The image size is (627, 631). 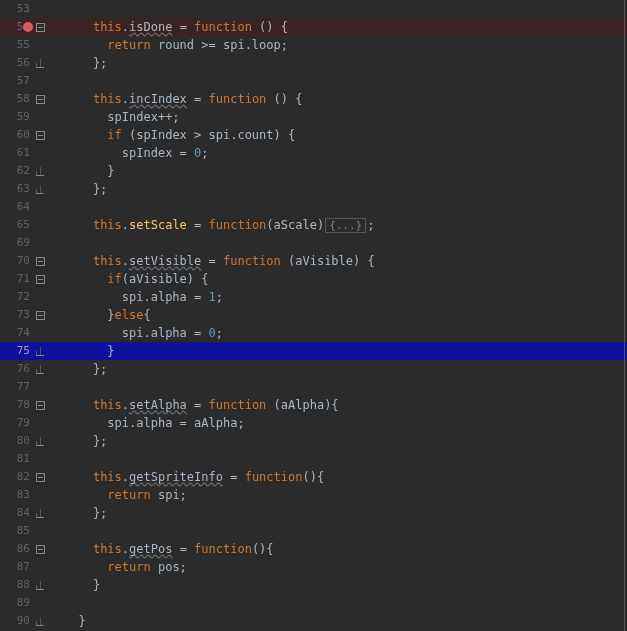 What do you see at coordinates (18, 513) in the screenshot?
I see `line-number: 84` at bounding box center [18, 513].